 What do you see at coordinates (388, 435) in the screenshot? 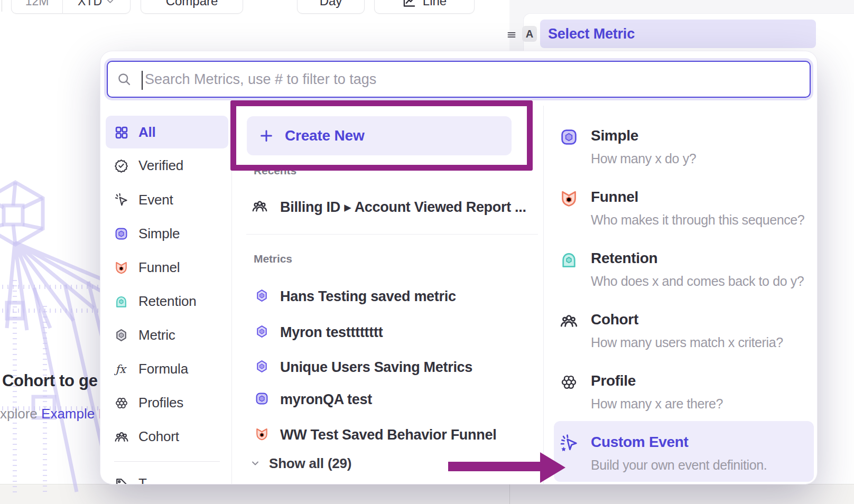
I see `metric-item-label: WW Test Saved Behavior Funnel` at bounding box center [388, 435].